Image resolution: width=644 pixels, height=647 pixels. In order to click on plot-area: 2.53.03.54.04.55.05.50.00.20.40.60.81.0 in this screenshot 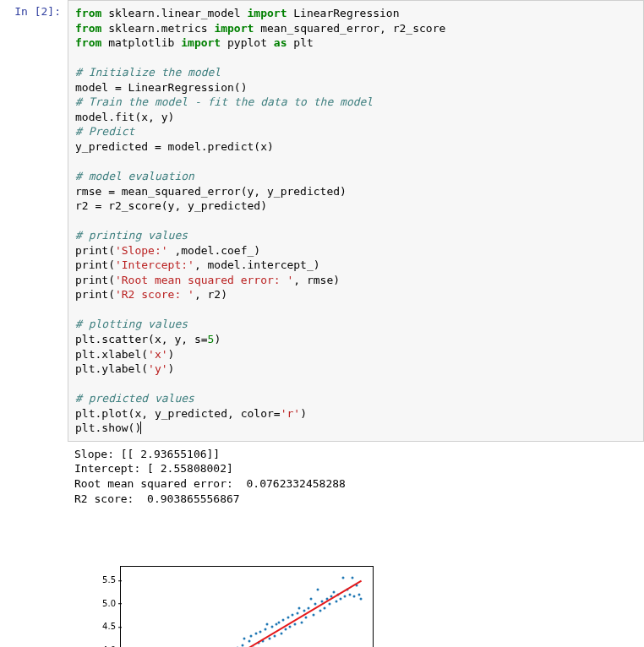, I will do `click(247, 606)`.